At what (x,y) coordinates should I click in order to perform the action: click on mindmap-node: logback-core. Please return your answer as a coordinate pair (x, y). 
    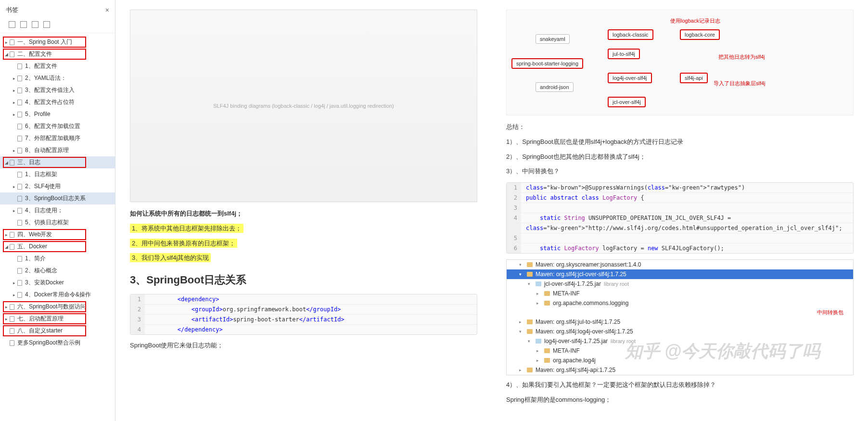
    Looking at the image, I should click on (700, 35).